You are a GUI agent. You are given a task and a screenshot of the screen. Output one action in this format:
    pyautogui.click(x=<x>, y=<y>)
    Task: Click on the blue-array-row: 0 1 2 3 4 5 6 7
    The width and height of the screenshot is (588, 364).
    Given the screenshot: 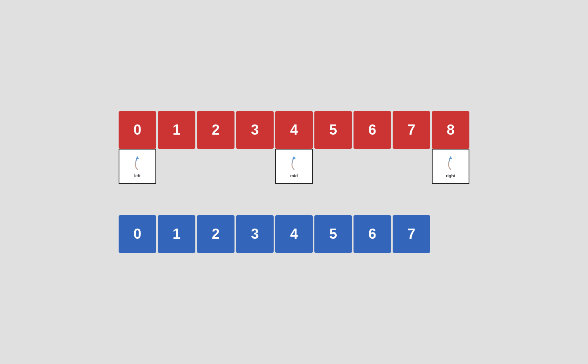 What is the action you would take?
    pyautogui.click(x=274, y=234)
    